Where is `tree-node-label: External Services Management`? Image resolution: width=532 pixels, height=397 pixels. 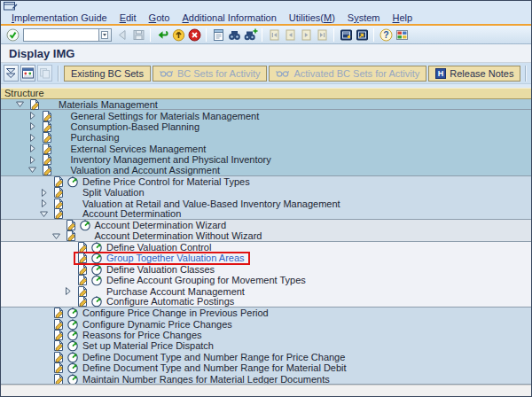 tree-node-label: External Services Management is located at coordinates (138, 149).